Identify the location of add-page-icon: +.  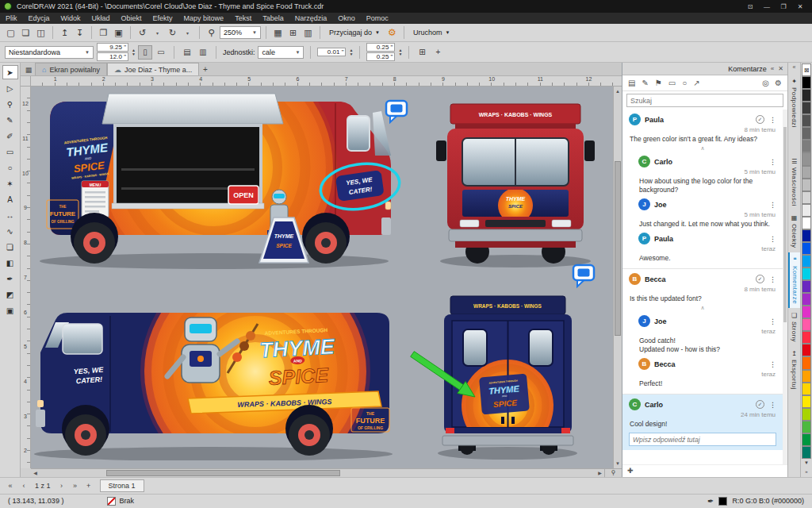
(89, 486).